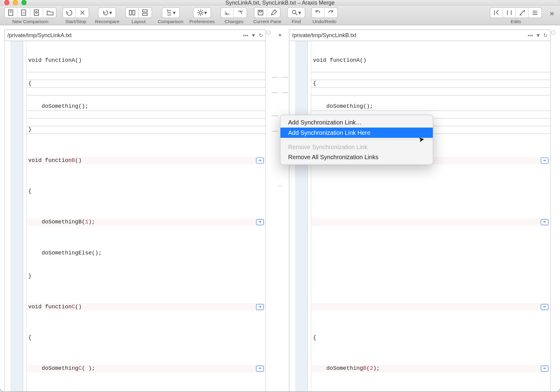 The width and height of the screenshot is (560, 392). I want to click on toolbar-group-new-comparison: 01 New Comparison, so click(30, 16).